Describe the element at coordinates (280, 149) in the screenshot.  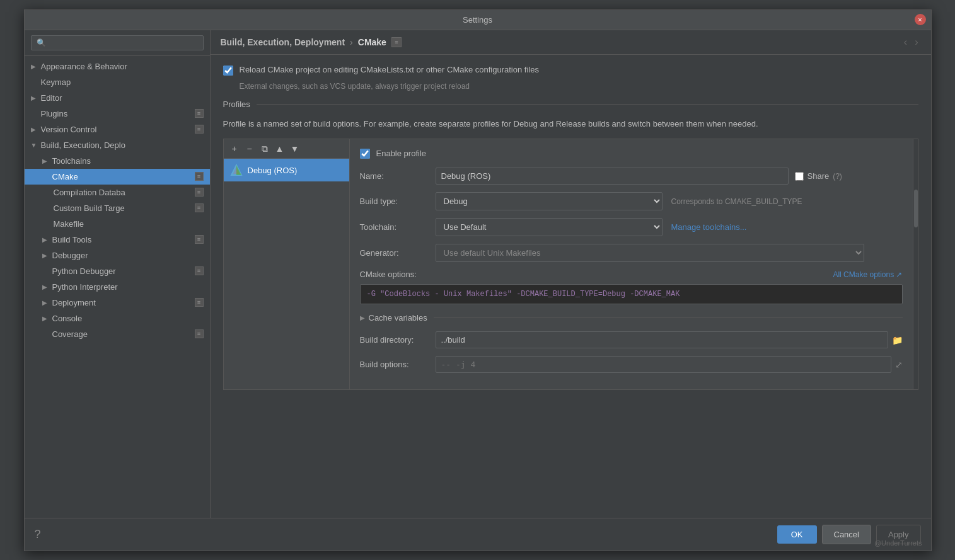
I see `move-up-button: ▲` at that location.